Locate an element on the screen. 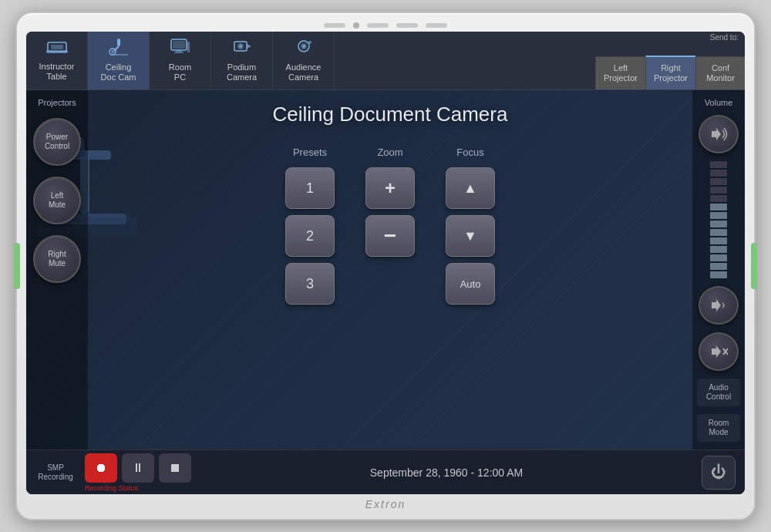 Image resolution: width=771 pixels, height=532 pixels. brand-name: Extron is located at coordinates (386, 504).